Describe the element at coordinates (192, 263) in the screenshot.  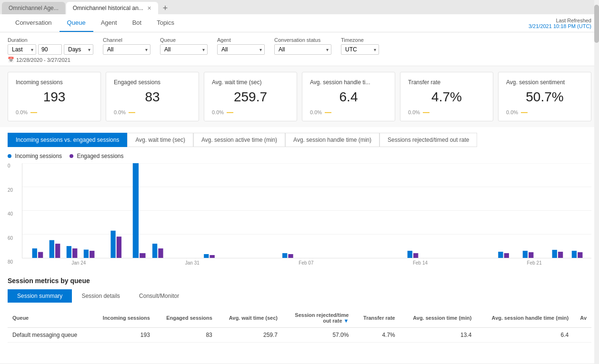
I see `x-label-jan31: Jan 31` at that location.